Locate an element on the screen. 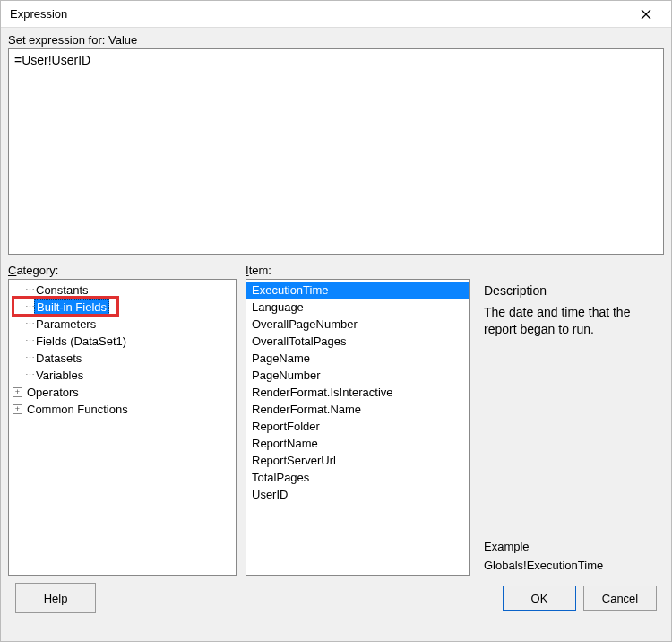 The height and width of the screenshot is (642, 672). titlebar: Expression is located at coordinates (336, 14).